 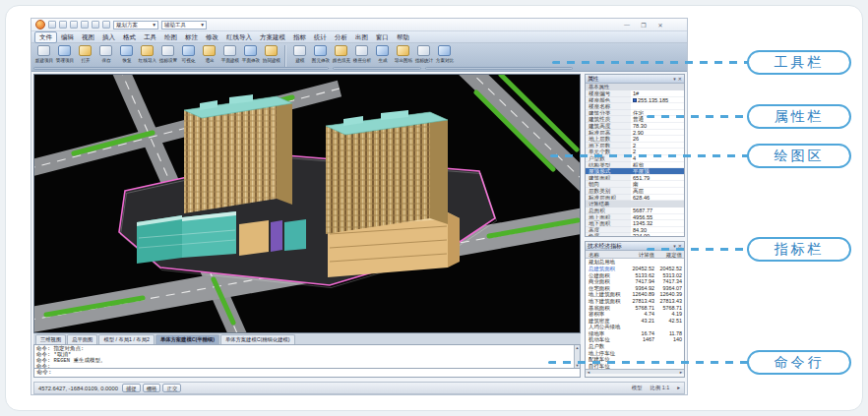 What do you see at coordinates (635, 179) in the screenshot?
I see `property-row: 建筑面积 651.79` at bounding box center [635, 179].